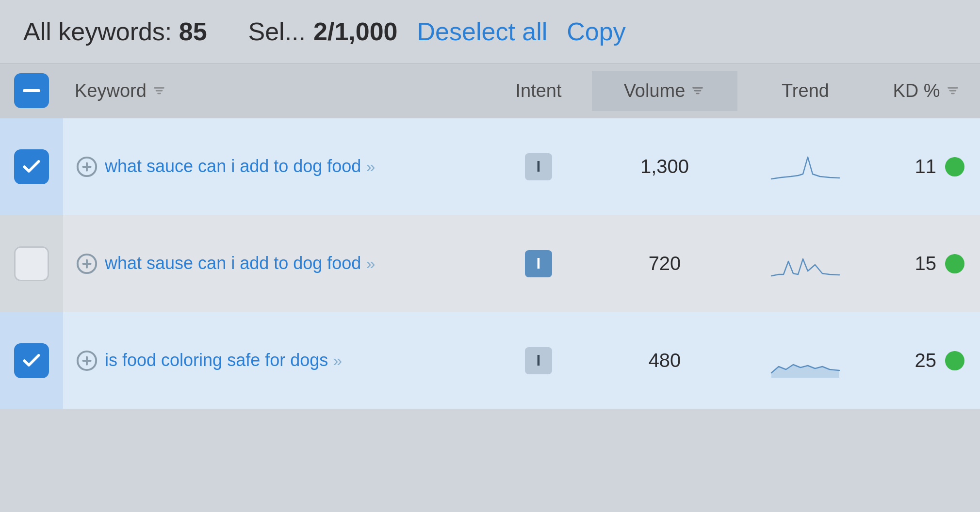 This screenshot has width=980, height=512. I want to click on header-checkbox-cell, so click(32, 91).